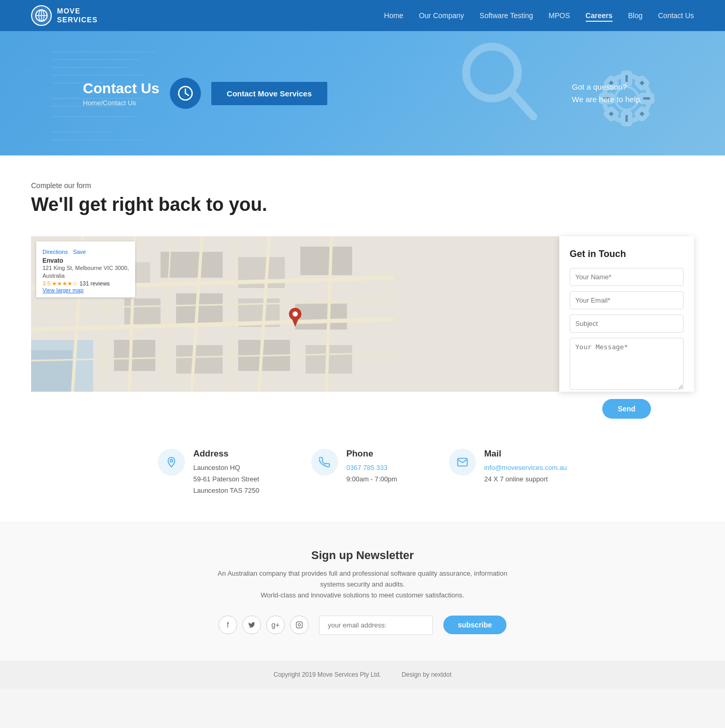 This screenshot has height=728, width=725. Describe the element at coordinates (171, 462) in the screenshot. I see `address-icon` at that location.